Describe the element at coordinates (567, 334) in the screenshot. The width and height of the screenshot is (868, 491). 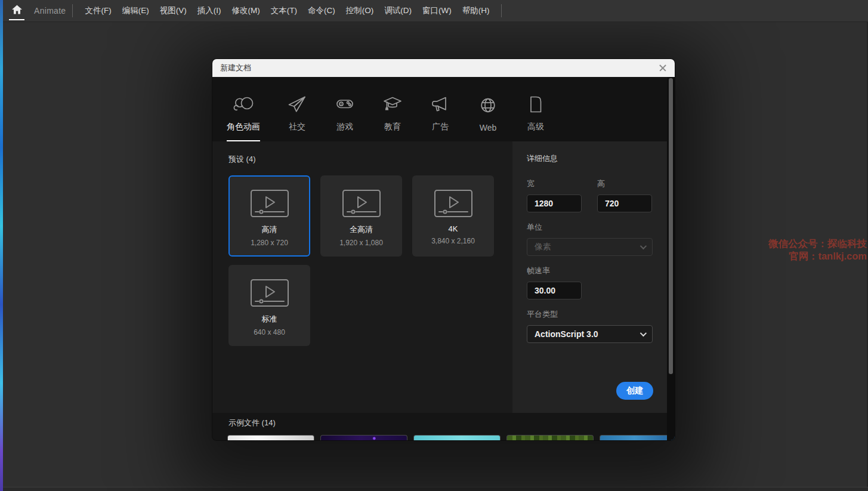
I see `platform-value: ActionScript 3.0` at that location.